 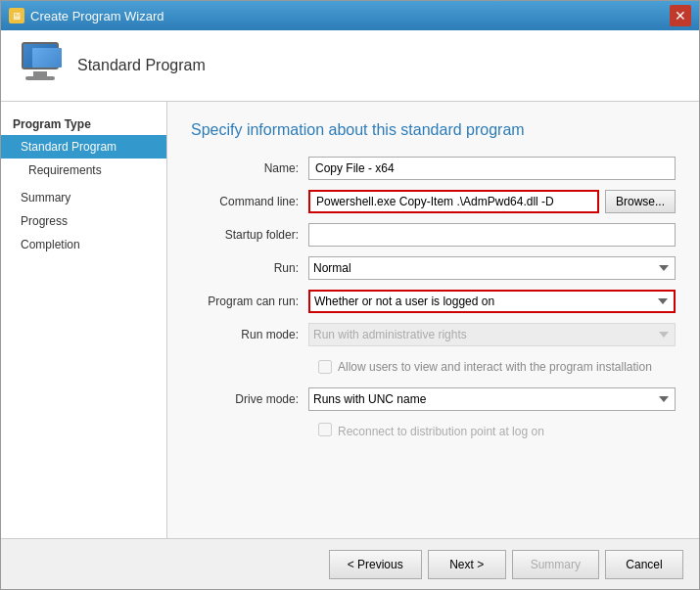 What do you see at coordinates (84, 245) in the screenshot?
I see `sidebar-item-completion: Completion` at bounding box center [84, 245].